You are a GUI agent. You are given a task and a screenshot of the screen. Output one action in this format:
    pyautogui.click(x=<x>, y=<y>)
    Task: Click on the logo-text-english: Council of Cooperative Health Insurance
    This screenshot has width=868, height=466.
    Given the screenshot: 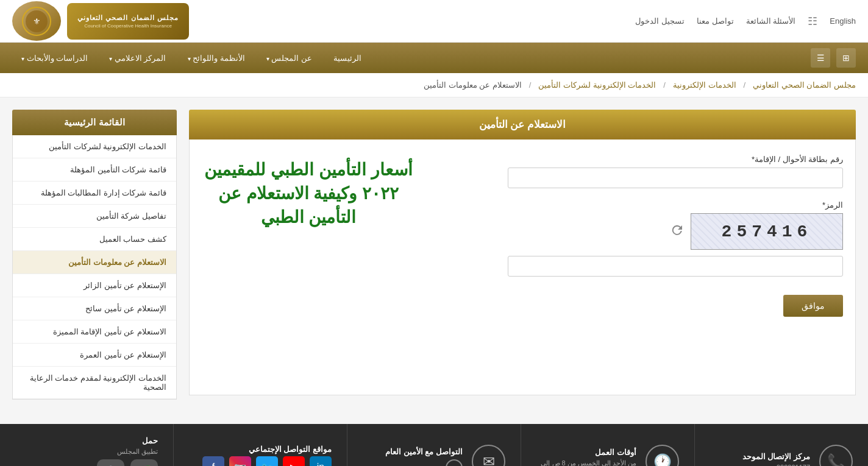 What is the action you would take?
    pyautogui.click(x=128, y=26)
    